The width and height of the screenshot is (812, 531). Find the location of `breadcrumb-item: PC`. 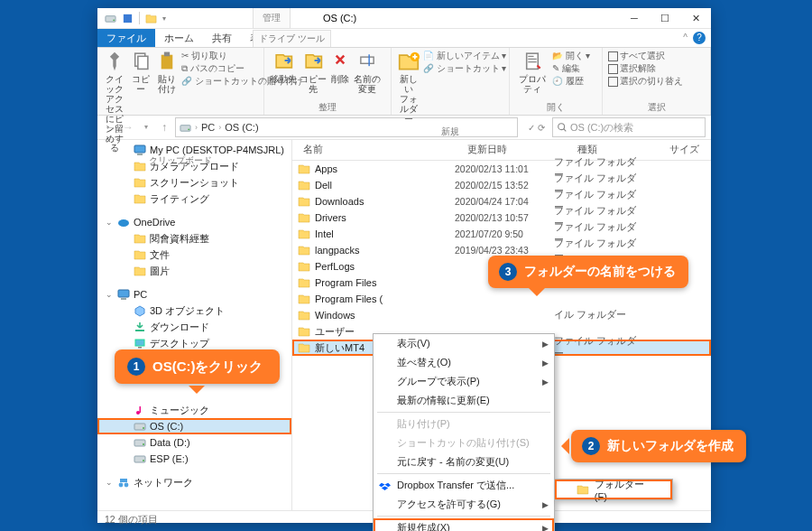

breadcrumb-item: PC is located at coordinates (208, 127).